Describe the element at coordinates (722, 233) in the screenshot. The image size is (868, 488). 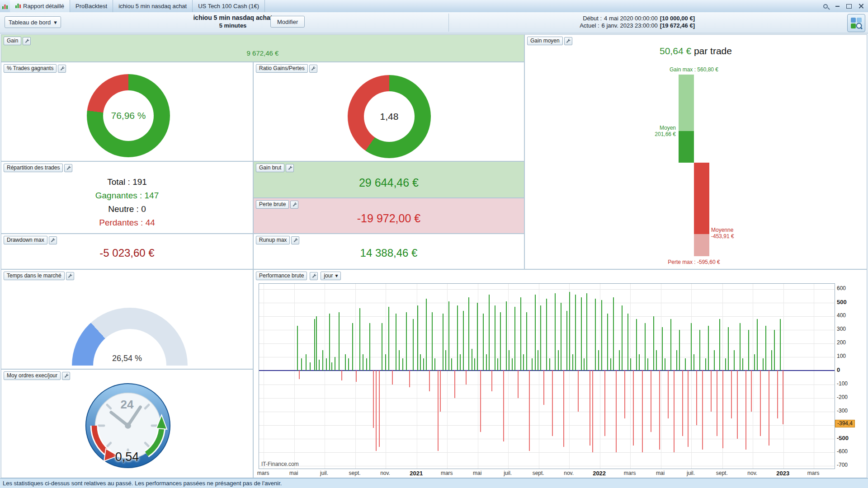
I see `average-loss-label: Moyenne-453,91 €` at that location.